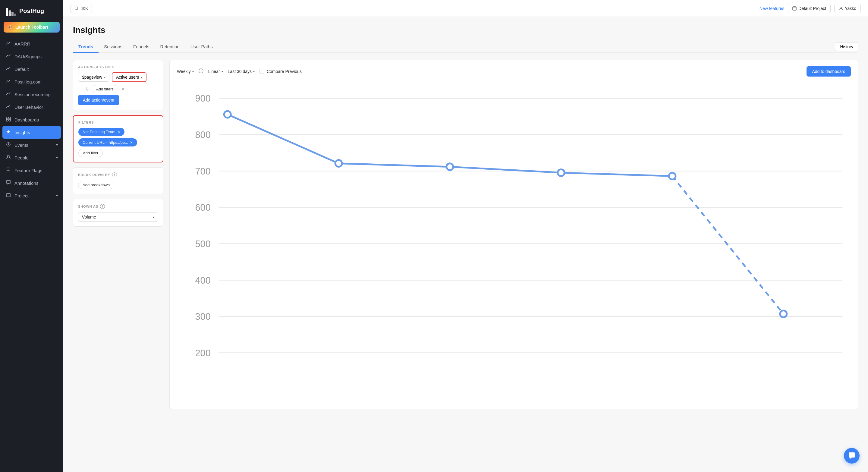 This screenshot has width=868, height=472. Describe the element at coordinates (32, 10) in the screenshot. I see `sidebar-logo: PostHog` at that location.